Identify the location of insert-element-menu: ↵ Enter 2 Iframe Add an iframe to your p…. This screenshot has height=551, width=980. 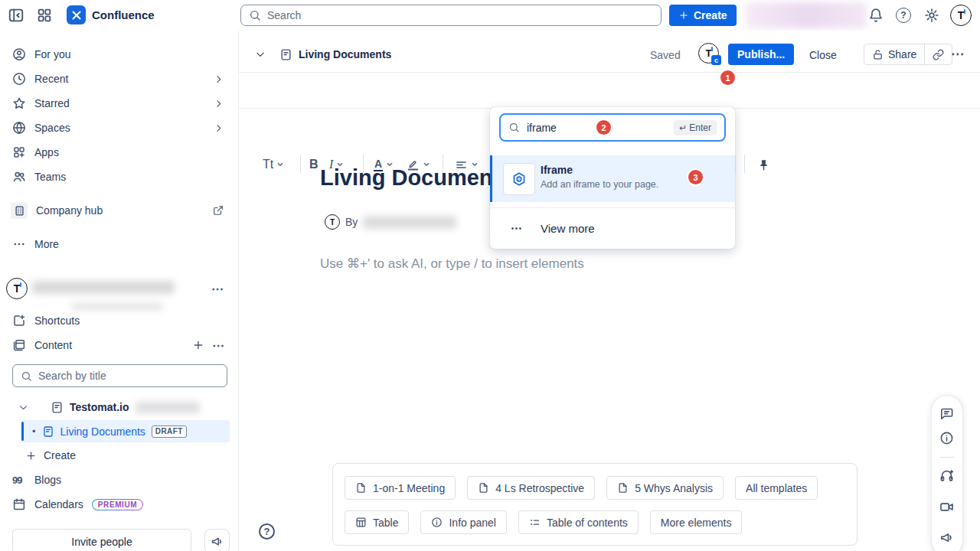
(612, 178).